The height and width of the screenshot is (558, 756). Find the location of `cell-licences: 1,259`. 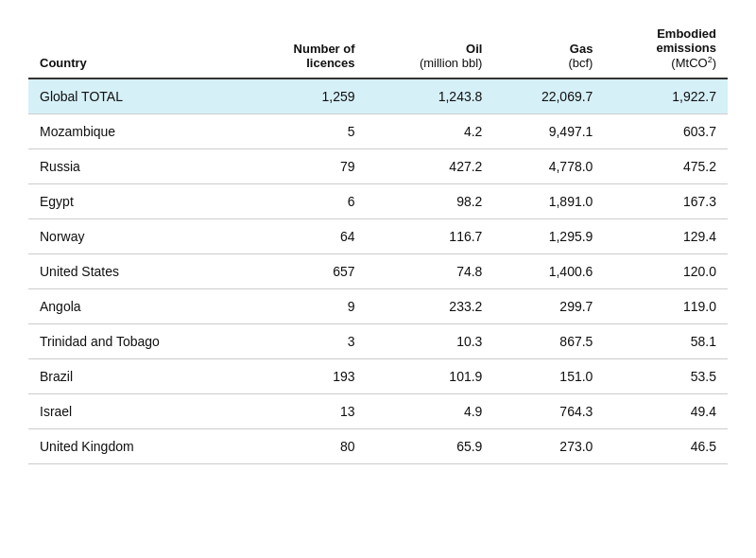

cell-licences: 1,259 is located at coordinates (304, 96).